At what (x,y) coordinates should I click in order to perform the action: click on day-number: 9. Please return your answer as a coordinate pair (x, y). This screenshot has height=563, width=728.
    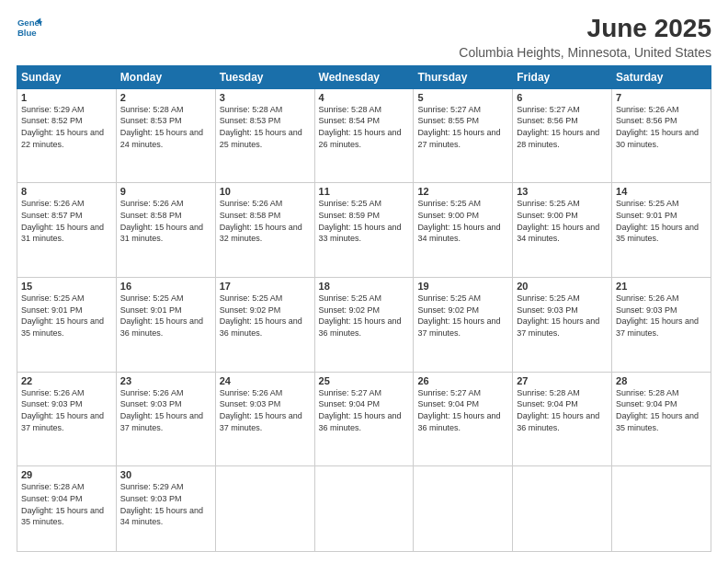
    Looking at the image, I should click on (165, 191).